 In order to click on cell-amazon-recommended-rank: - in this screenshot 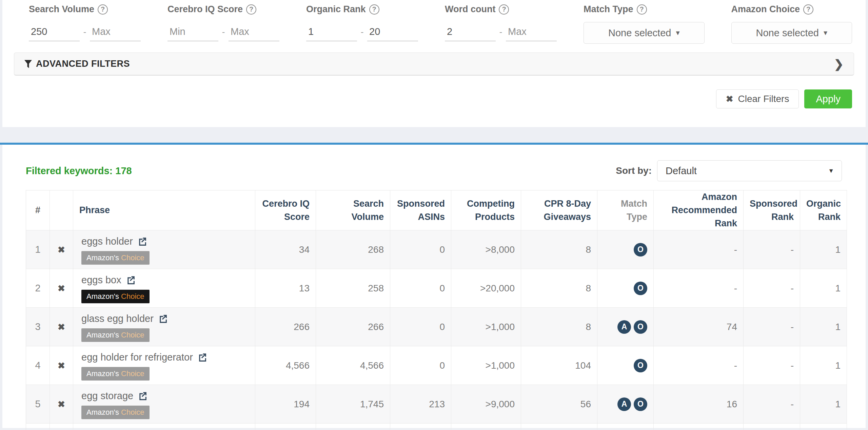, I will do `click(698, 250)`.